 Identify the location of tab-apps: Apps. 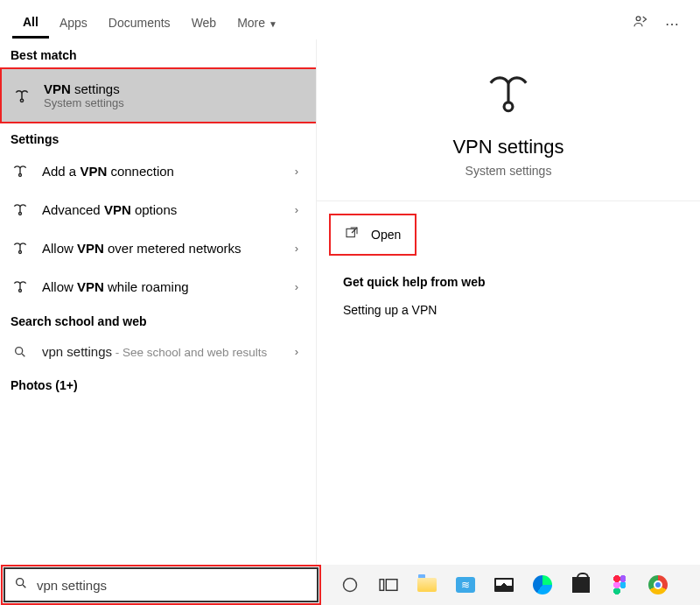
(74, 24).